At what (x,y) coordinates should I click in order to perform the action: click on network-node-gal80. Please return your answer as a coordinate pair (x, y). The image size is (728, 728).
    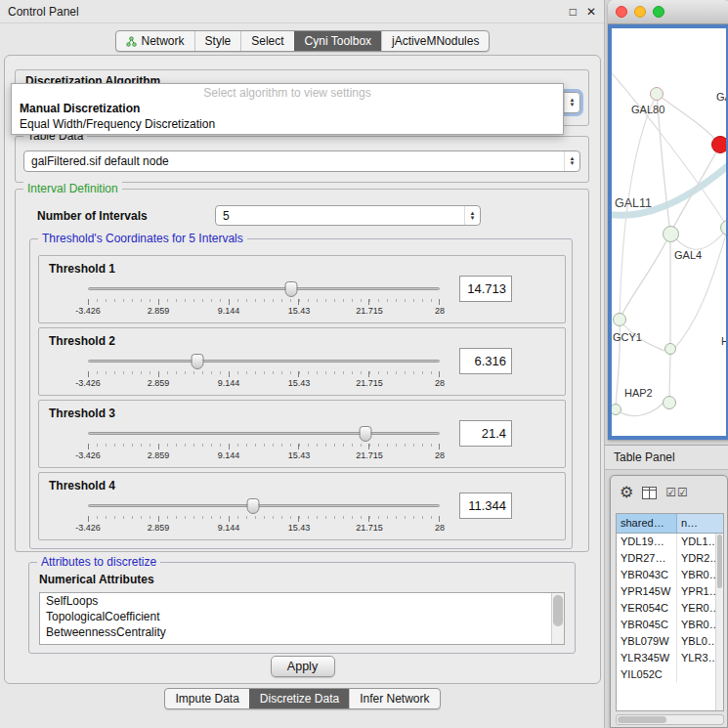
    Looking at the image, I should click on (657, 94).